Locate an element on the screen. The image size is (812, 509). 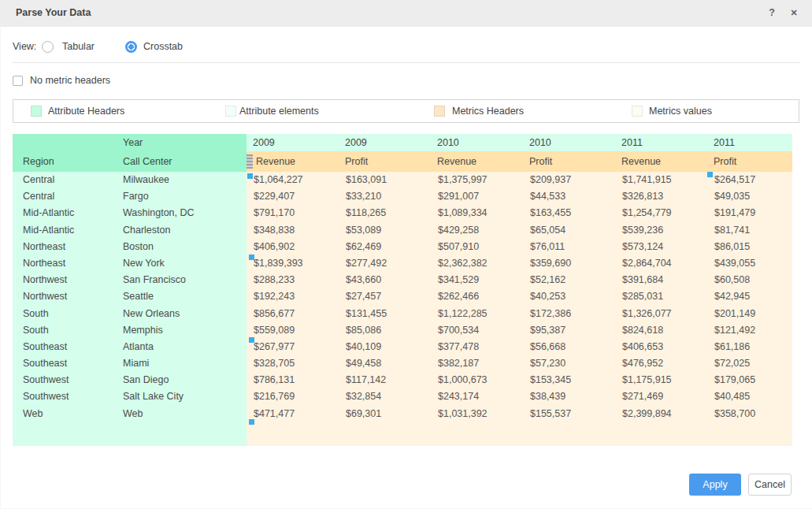
metric-value-cell: $172,386 is located at coordinates (569, 314).